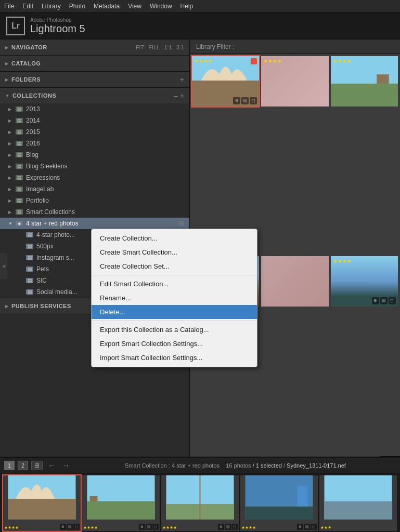 The height and width of the screenshot is (532, 400). Describe the element at coordinates (135, 6) in the screenshot. I see `menu-view: View` at that location.